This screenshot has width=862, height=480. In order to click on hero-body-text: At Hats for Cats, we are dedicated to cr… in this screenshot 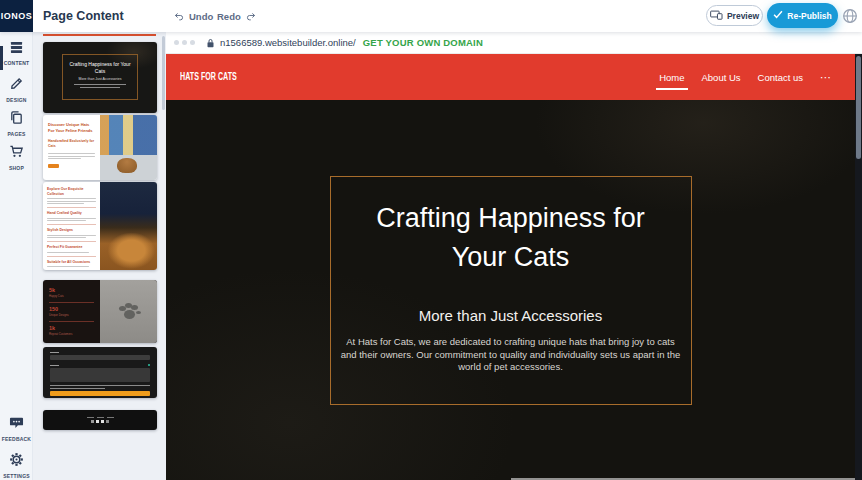, I will do `click(511, 355)`.